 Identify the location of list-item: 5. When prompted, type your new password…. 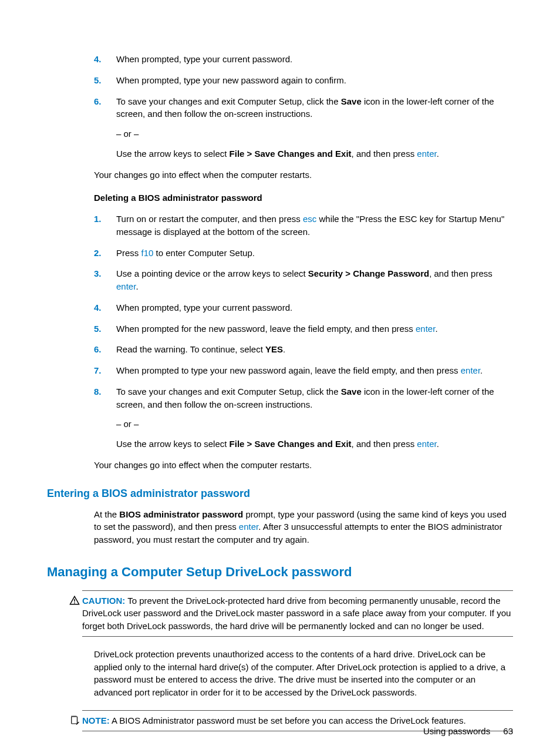
(303, 80).